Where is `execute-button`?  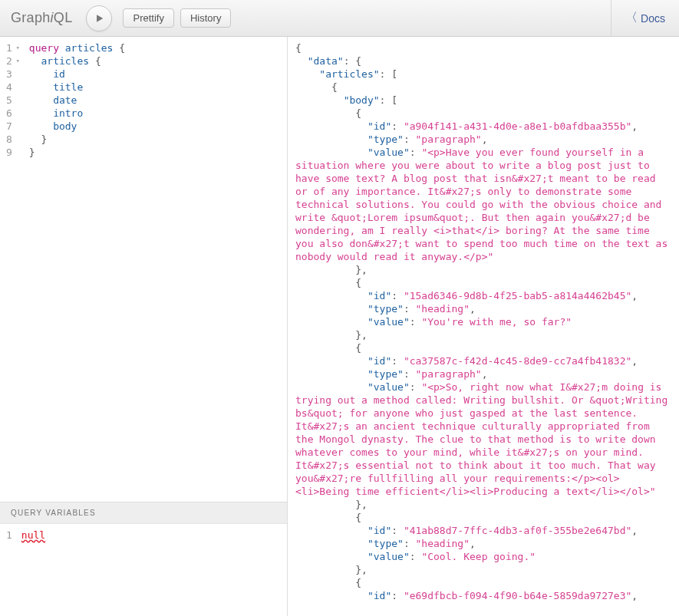 execute-button is located at coordinates (99, 18).